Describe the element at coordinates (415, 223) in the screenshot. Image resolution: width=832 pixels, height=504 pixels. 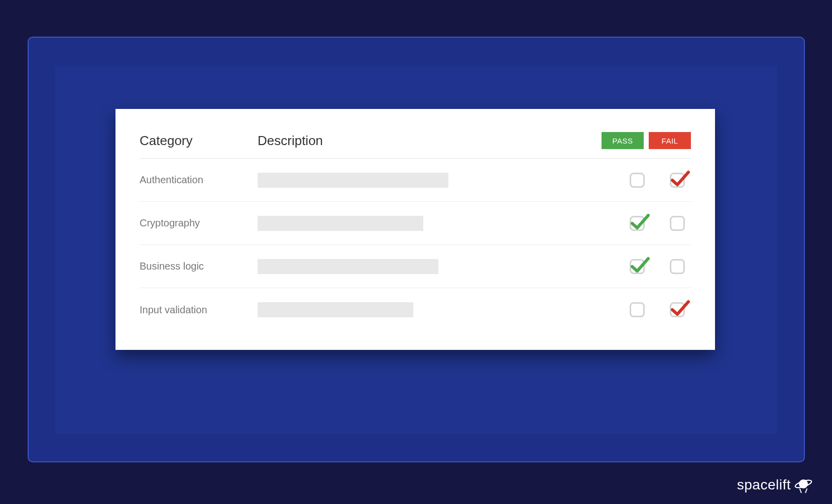
I see `table-row: Cryptography` at that location.